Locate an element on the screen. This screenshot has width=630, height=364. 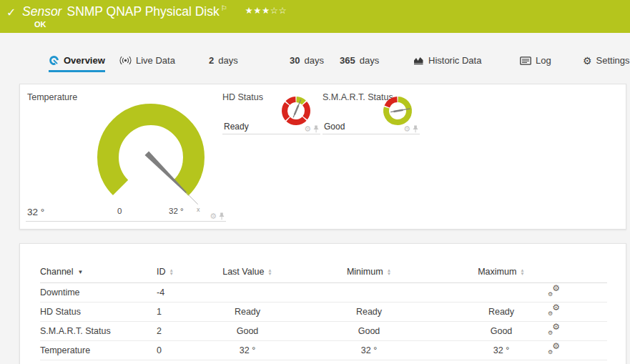
historic-chart-icon is located at coordinates (419, 60).